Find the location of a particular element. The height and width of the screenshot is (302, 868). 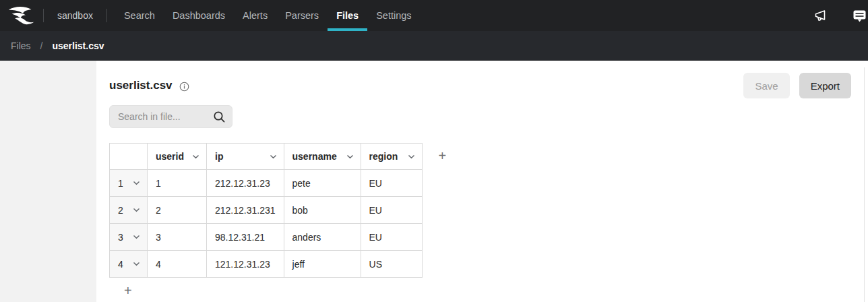

title-group: userlist.csv is located at coordinates (150, 86).